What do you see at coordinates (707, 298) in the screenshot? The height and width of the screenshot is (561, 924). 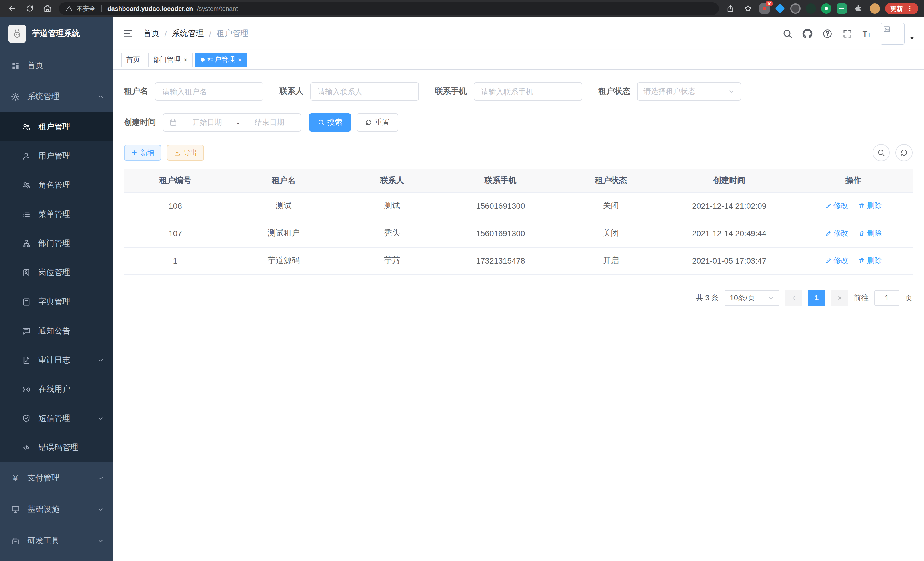 I see `total-count: 共 3 条` at bounding box center [707, 298].